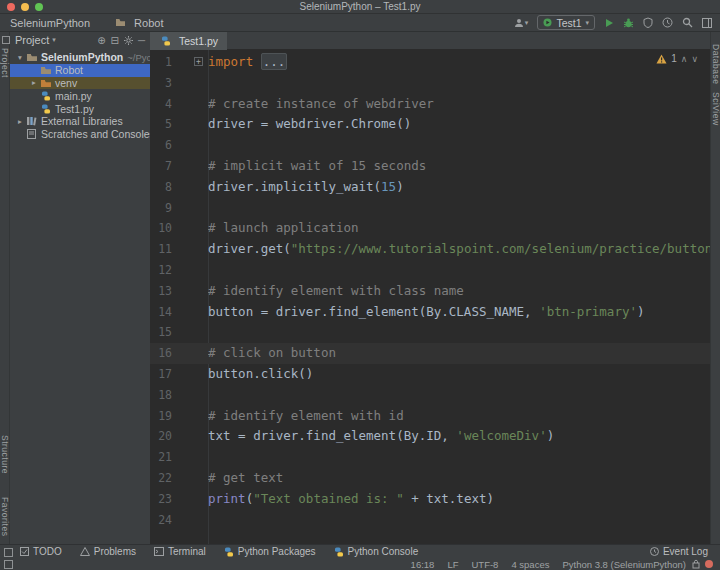 Image resolution: width=720 pixels, height=570 pixels. What do you see at coordinates (161, 332) in the screenshot?
I see `line-number: 15` at bounding box center [161, 332].